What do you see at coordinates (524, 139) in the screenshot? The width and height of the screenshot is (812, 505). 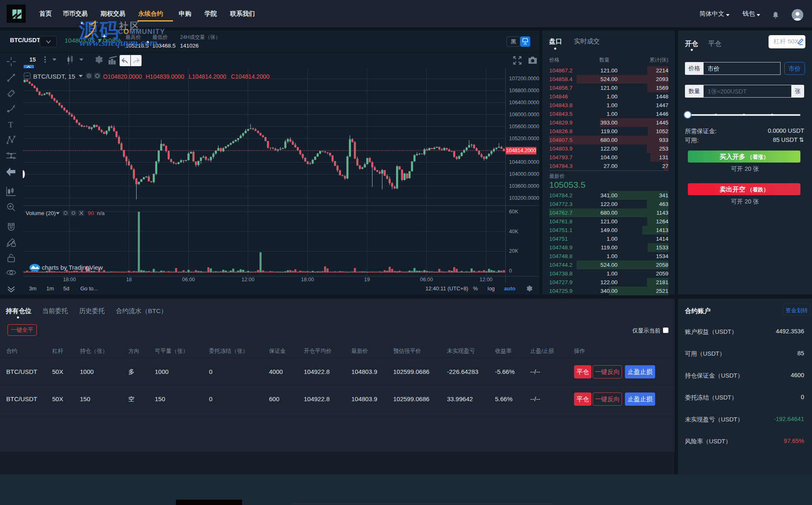 I see `svg-text: 105200.0000` at bounding box center [524, 139].